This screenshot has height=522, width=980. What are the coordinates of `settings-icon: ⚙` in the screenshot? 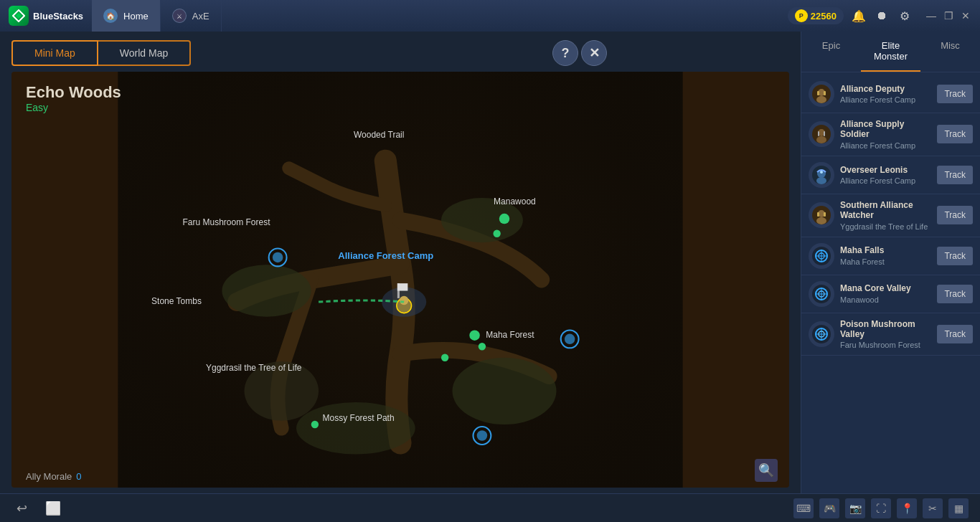 It's located at (905, 16).